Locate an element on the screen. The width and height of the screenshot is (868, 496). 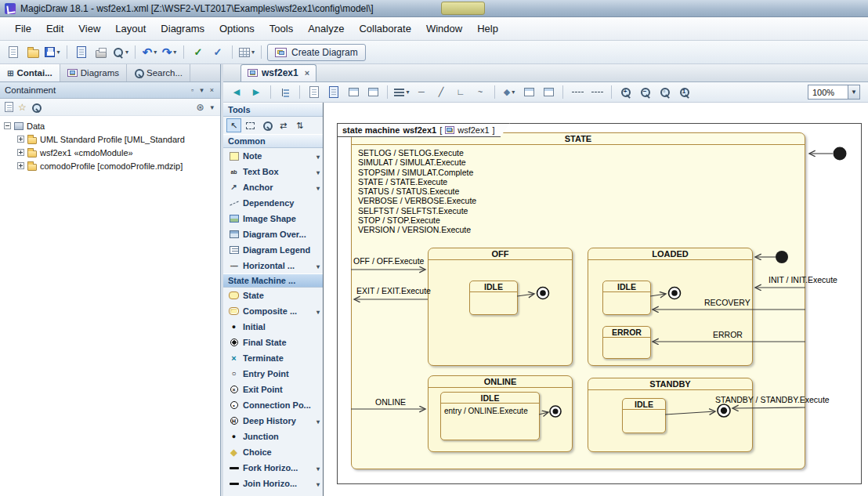
tab-search: Search... is located at coordinates (158, 73).